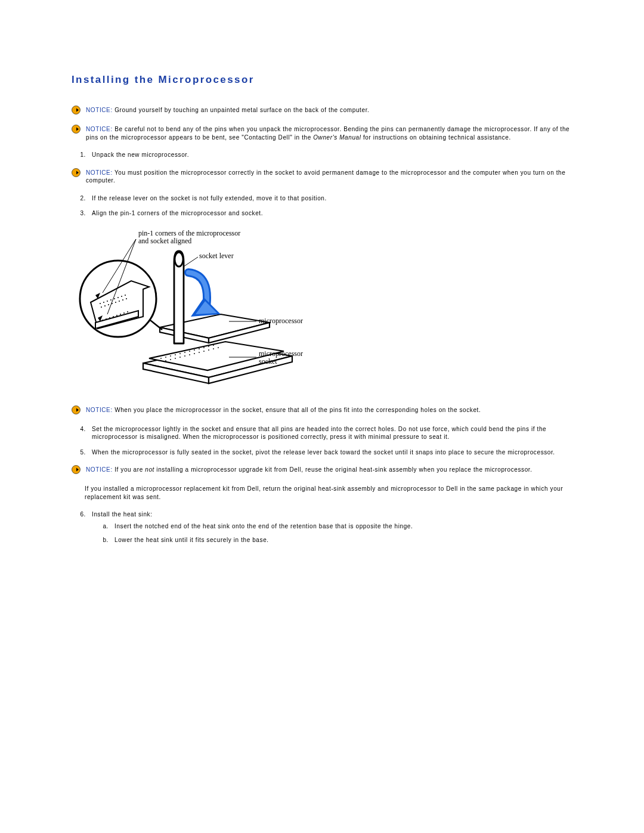 The width and height of the screenshot is (644, 833). What do you see at coordinates (332, 540) in the screenshot?
I see `step-6b: b. Lower the heat sink until it fits sec…` at bounding box center [332, 540].